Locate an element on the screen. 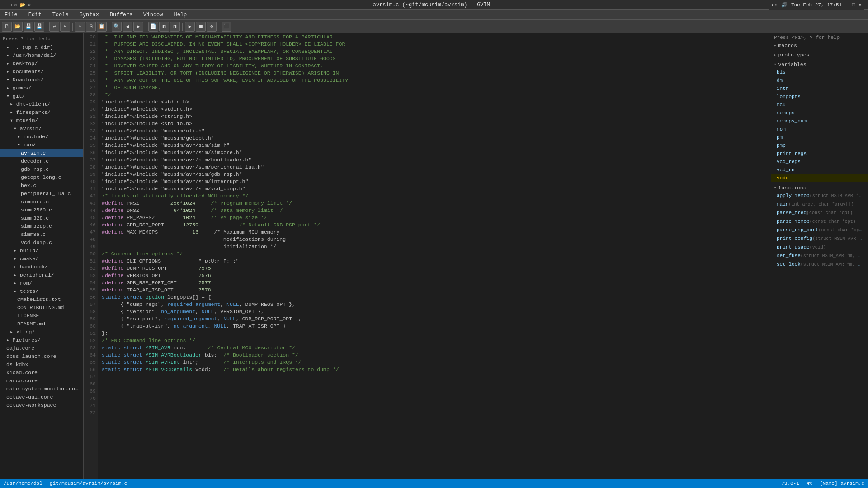  tree-item: ▸ rom/ is located at coordinates (42, 283).